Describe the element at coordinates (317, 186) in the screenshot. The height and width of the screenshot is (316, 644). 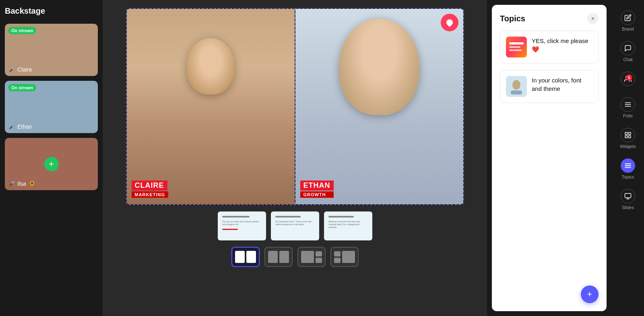
I see `ethan-name-label: ETHAN` at that location.